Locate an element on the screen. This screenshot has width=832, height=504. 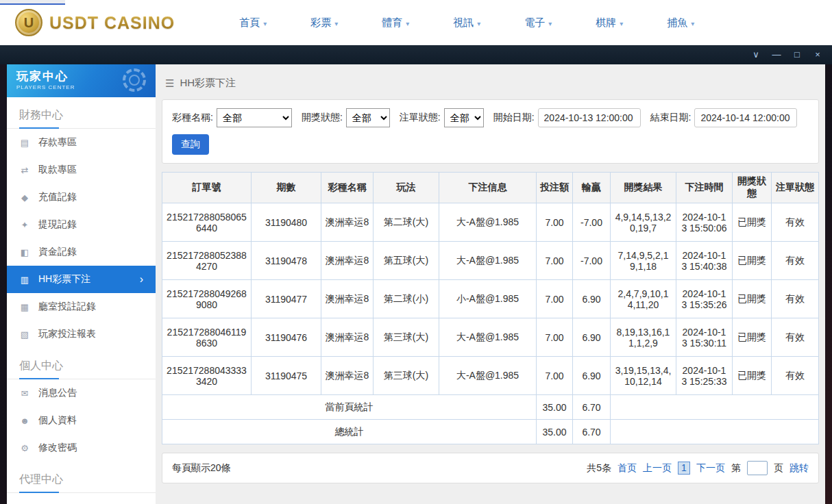
order-status-select: 全部 is located at coordinates (464, 118).